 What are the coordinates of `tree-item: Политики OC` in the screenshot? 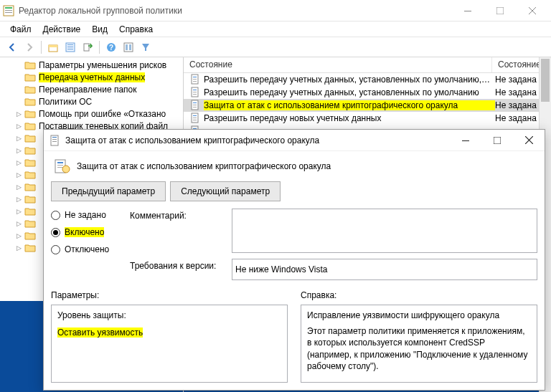 It's located at (92, 102).